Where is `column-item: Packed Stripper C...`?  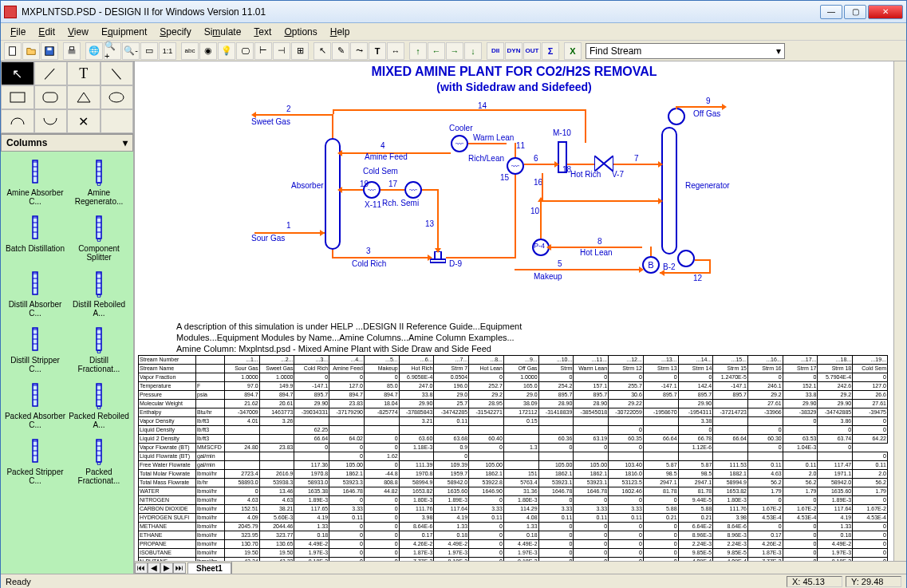 column-item: Packed Stripper C... is located at coordinates (35, 461).